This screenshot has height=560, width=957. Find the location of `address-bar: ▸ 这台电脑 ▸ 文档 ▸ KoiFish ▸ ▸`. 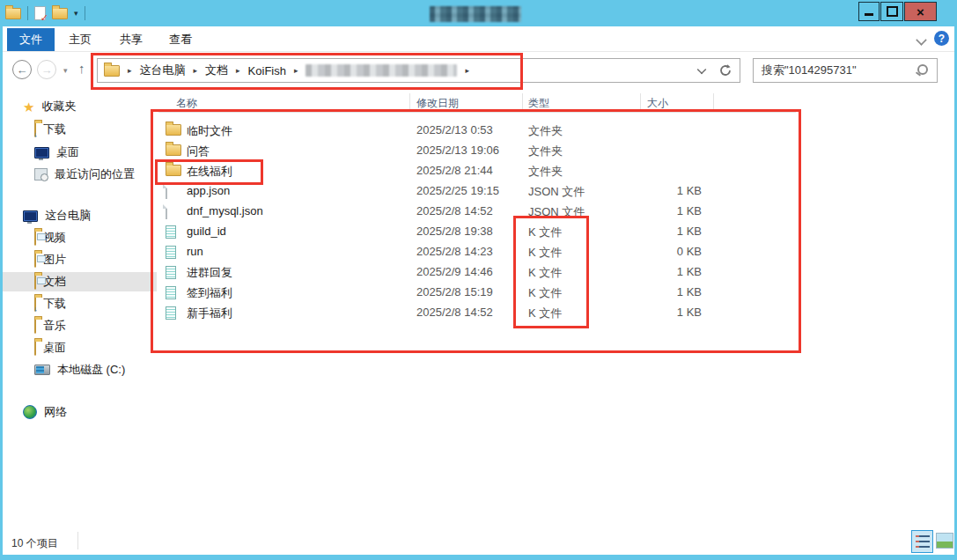

address-bar: ▸ 这台电脑 ▸ 文档 ▸ KoiFish ▸ ▸ is located at coordinates (419, 70).